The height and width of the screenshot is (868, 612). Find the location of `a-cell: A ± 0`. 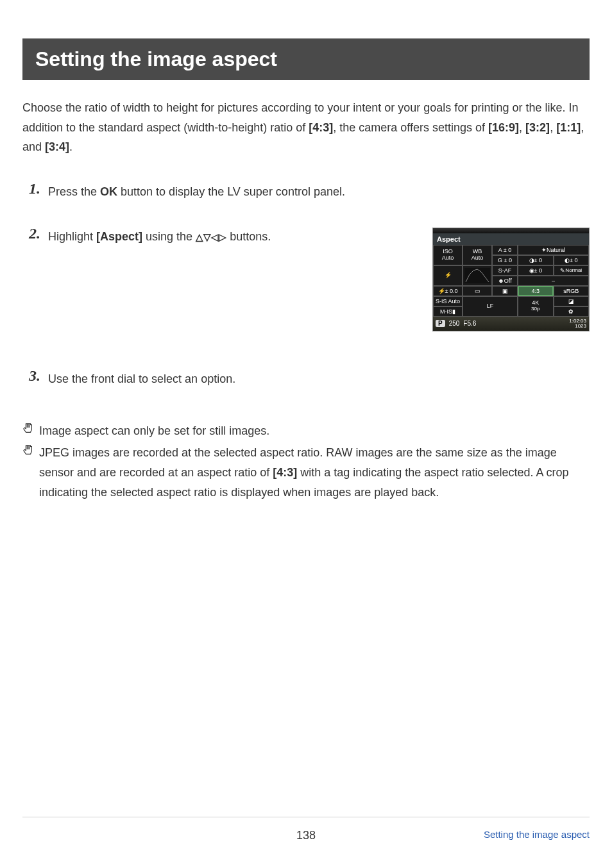

a-cell: A ± 0 is located at coordinates (505, 250).